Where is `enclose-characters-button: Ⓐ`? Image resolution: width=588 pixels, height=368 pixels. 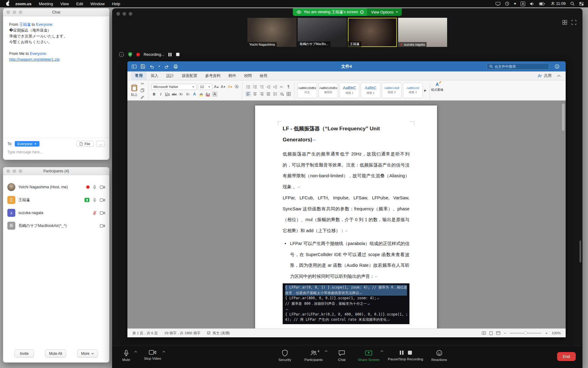 enclose-characters-button: Ⓐ is located at coordinates (237, 87).